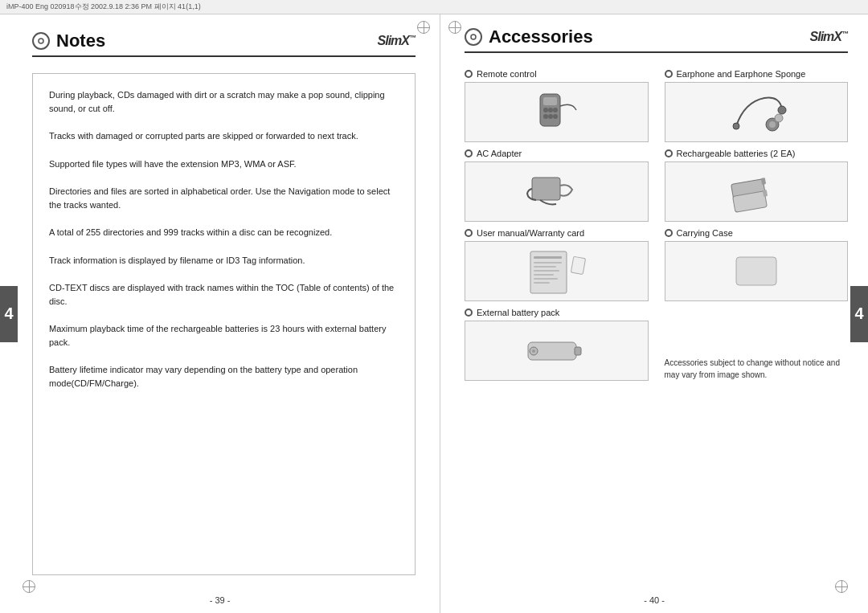 This screenshot has height=613, width=868. I want to click on crosshair-right-top-left, so click(455, 27).